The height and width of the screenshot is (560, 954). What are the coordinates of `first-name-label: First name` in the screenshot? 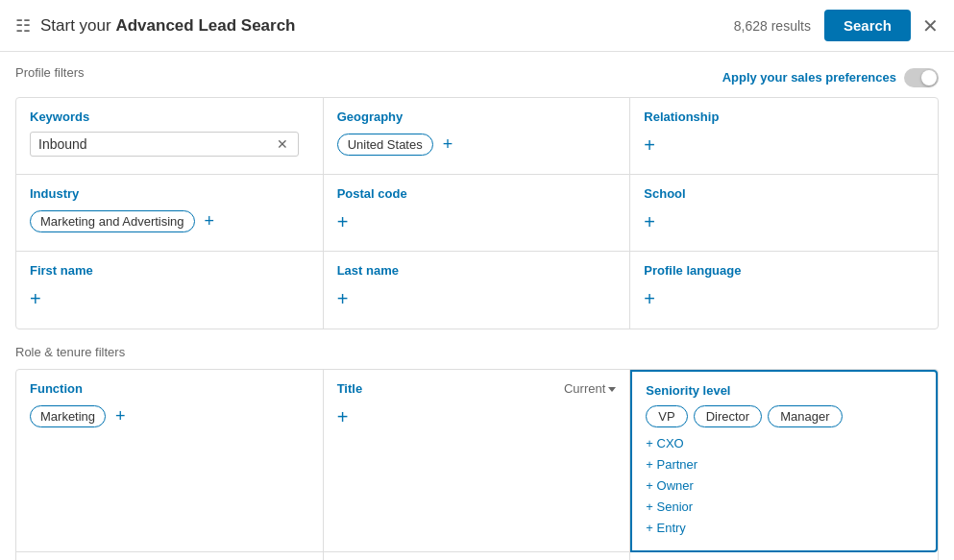 It's located at (169, 271).